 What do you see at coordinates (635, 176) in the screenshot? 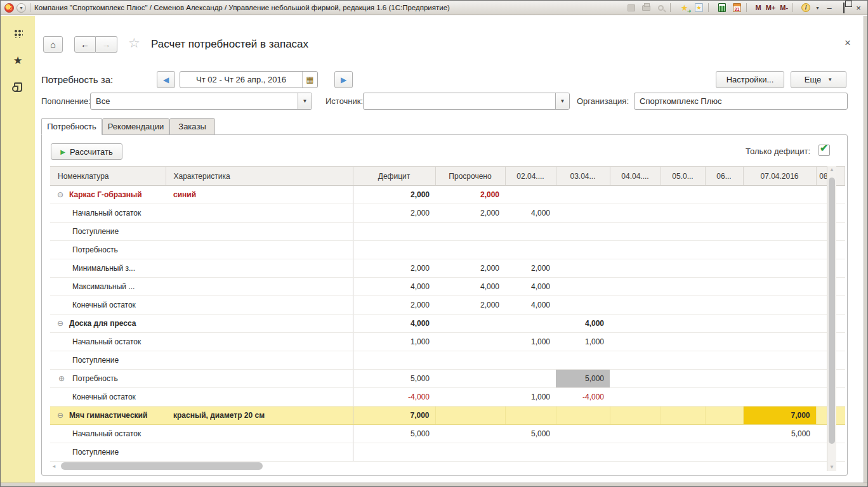
I see `column-header: 04.04....` at bounding box center [635, 176].